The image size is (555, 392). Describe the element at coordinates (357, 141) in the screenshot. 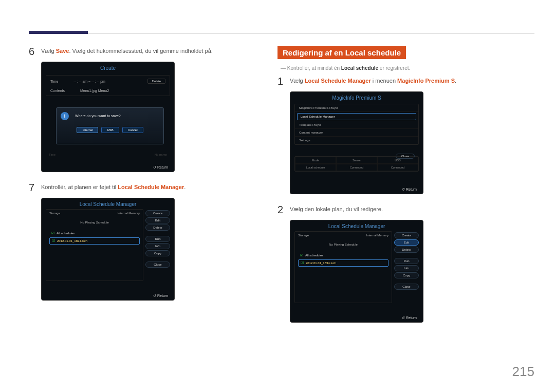

I see `mi-item-settings: Settings` at that location.